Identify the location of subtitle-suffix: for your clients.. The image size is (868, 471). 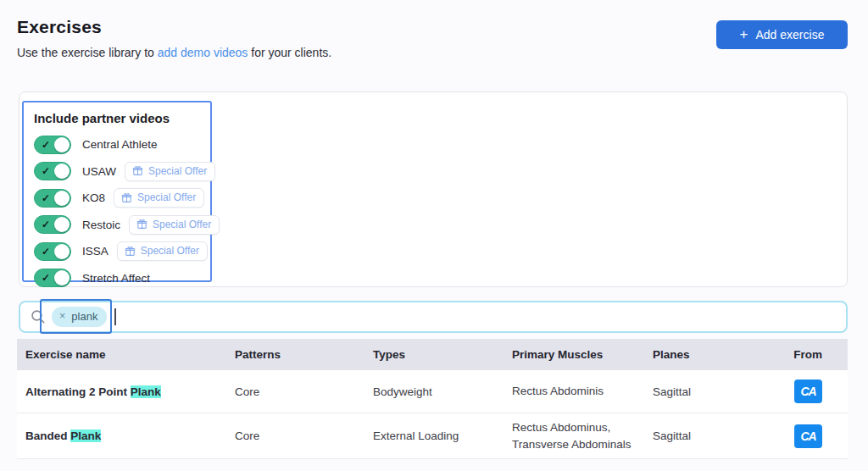
(290, 53).